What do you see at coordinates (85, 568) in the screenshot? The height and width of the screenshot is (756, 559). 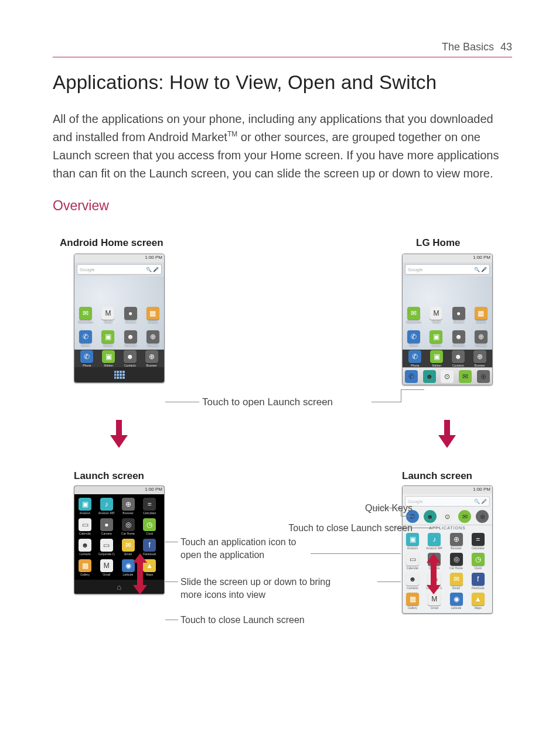 I see `app-icon: ▦Gallery` at bounding box center [85, 568].